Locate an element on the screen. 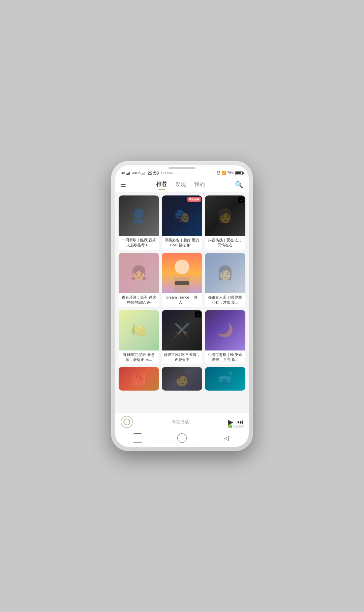 The image size is (364, 612). tiktok-badge: ♪ is located at coordinates (241, 200).